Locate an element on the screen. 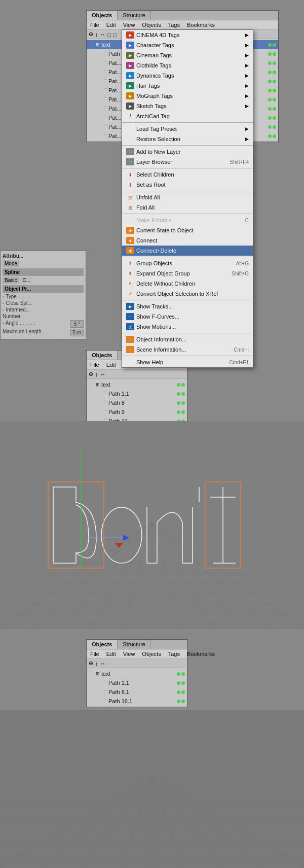  cm-make-editable: Make Editable C is located at coordinates (187, 220).